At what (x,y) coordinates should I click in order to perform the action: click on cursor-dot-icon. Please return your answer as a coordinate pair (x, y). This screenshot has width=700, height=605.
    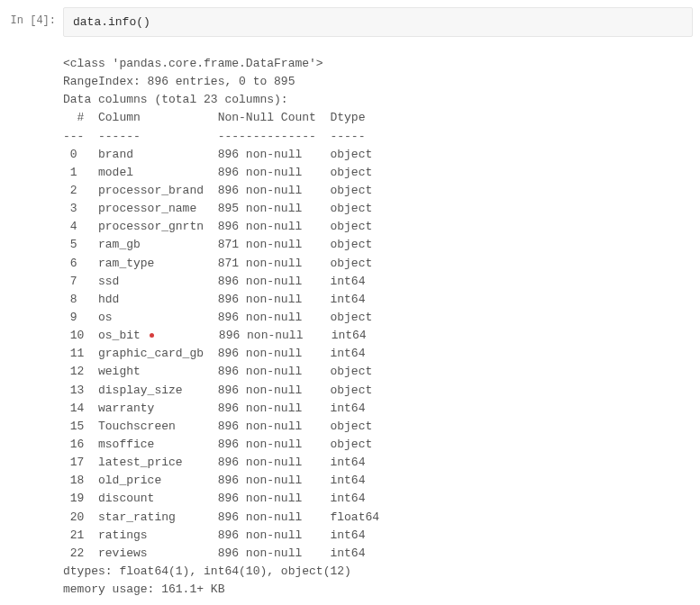
    Looking at the image, I should click on (151, 335).